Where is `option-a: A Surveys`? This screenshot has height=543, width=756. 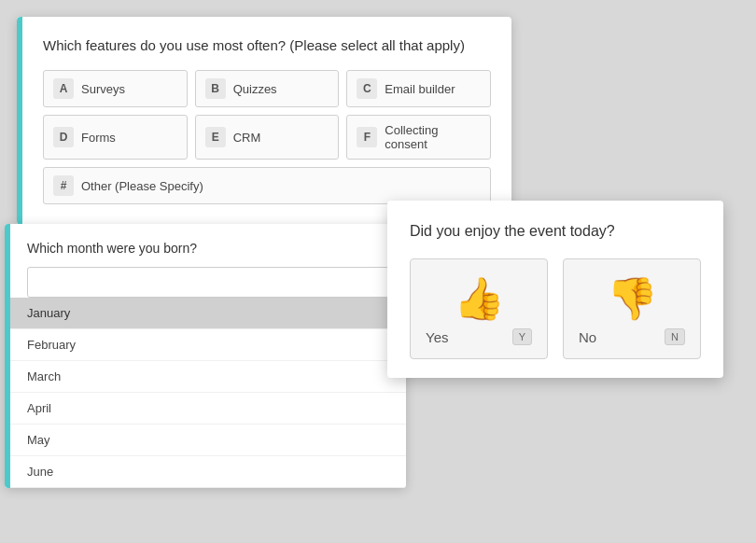 option-a: A Surveys is located at coordinates (116, 89).